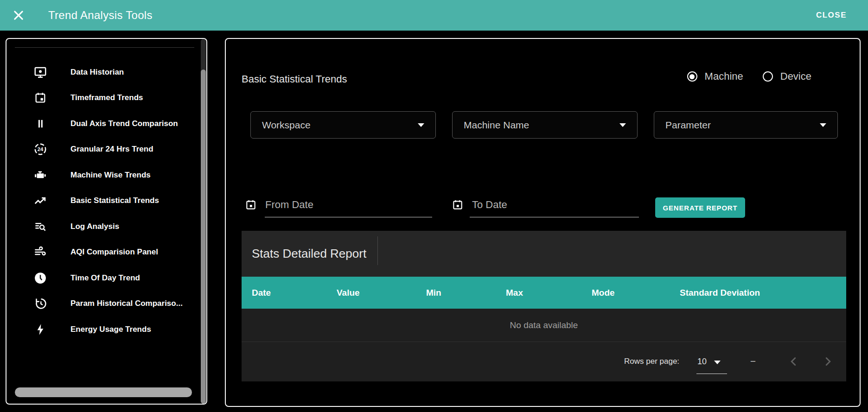 The height and width of the screenshot is (412, 868). What do you see at coordinates (97, 72) in the screenshot?
I see `sidebar-item-label: Data Historian` at bounding box center [97, 72].